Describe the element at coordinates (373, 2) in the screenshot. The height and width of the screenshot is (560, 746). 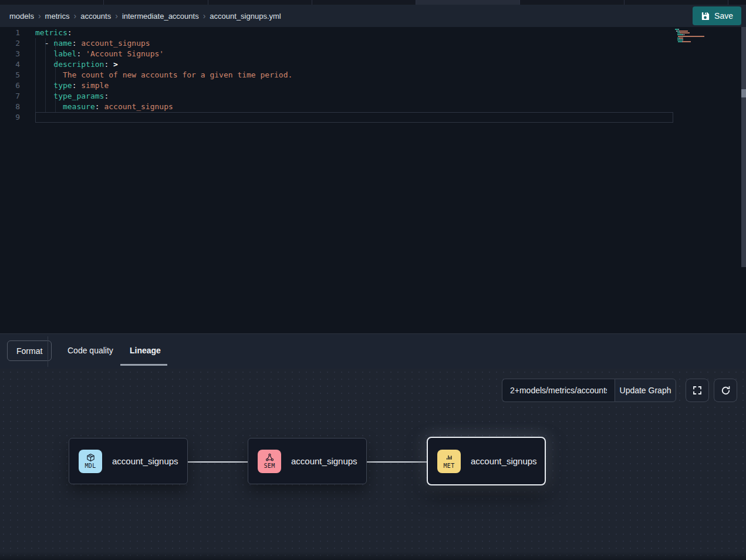
I see `file-tab-strip` at that location.